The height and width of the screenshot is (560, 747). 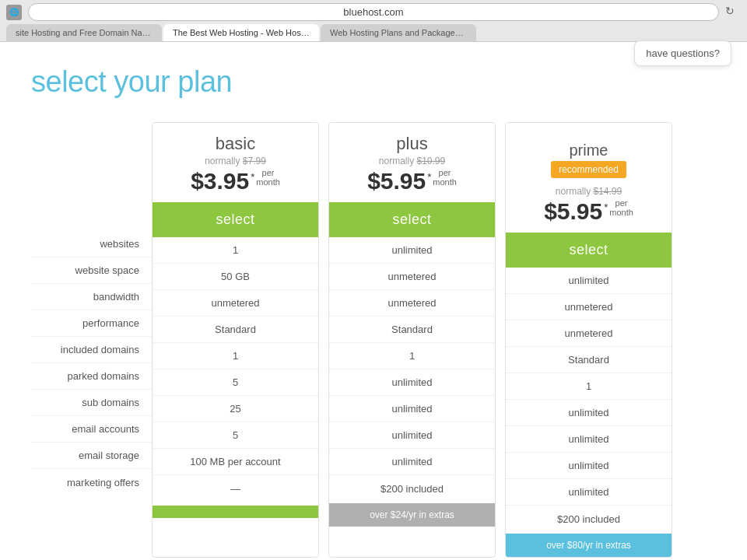 What do you see at coordinates (235, 369) in the screenshot?
I see `basic-values: 1 50 GB unmetered Standard 1 5 25 5 100 …` at bounding box center [235, 369].